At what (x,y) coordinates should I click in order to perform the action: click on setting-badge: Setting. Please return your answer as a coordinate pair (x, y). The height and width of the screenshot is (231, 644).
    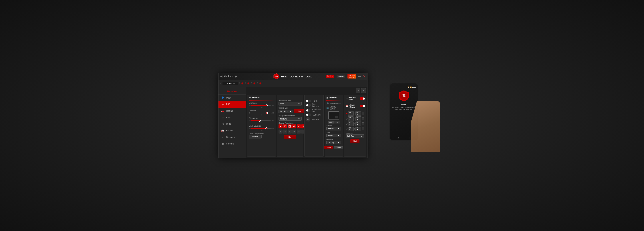
    Looking at the image, I should click on (330, 76).